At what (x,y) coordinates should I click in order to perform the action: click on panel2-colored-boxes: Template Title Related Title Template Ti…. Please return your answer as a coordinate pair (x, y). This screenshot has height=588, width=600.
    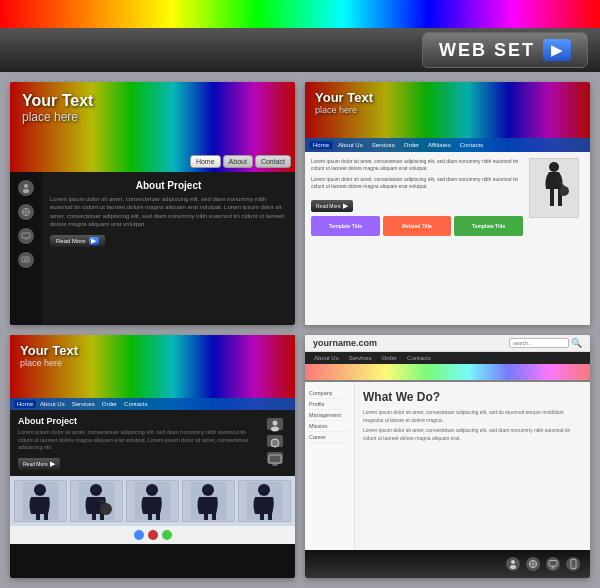
    Looking at the image, I should click on (417, 226).